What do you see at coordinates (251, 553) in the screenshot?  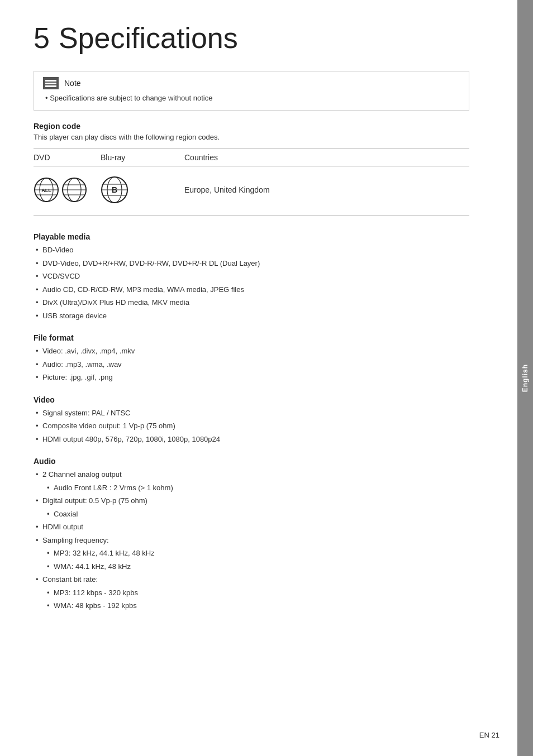 I see `list-item: MP3: 32 kHz, 44.1 kHz, 48 kHz` at bounding box center [251, 553].